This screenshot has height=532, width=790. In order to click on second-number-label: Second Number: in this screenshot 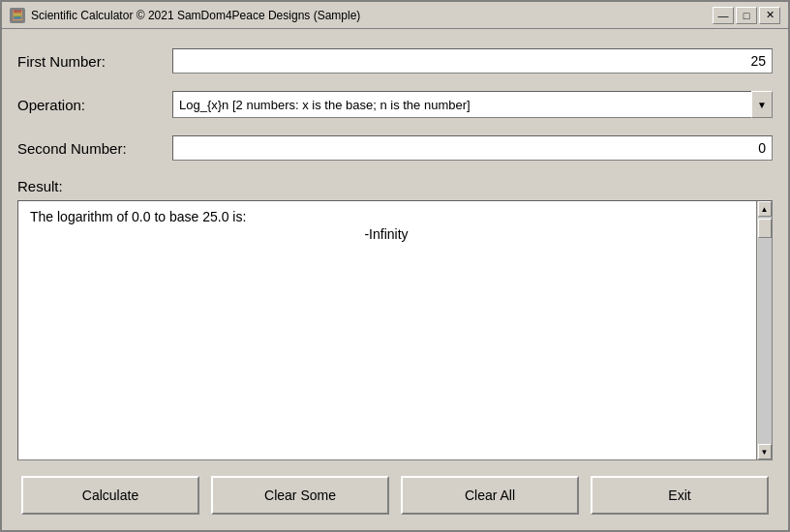, I will do `click(95, 149)`.